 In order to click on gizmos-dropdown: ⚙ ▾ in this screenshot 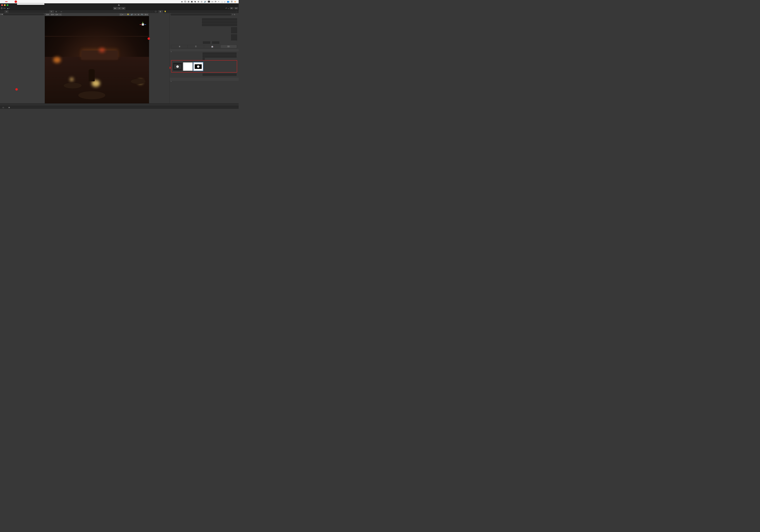, I will do `click(146, 15)`.